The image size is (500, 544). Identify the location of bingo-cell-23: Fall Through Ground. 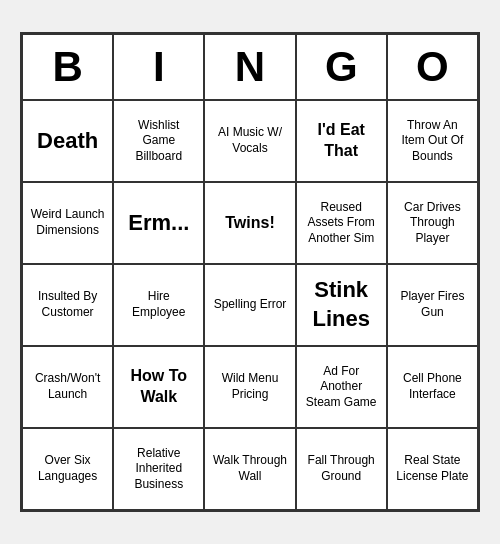
(342, 469).